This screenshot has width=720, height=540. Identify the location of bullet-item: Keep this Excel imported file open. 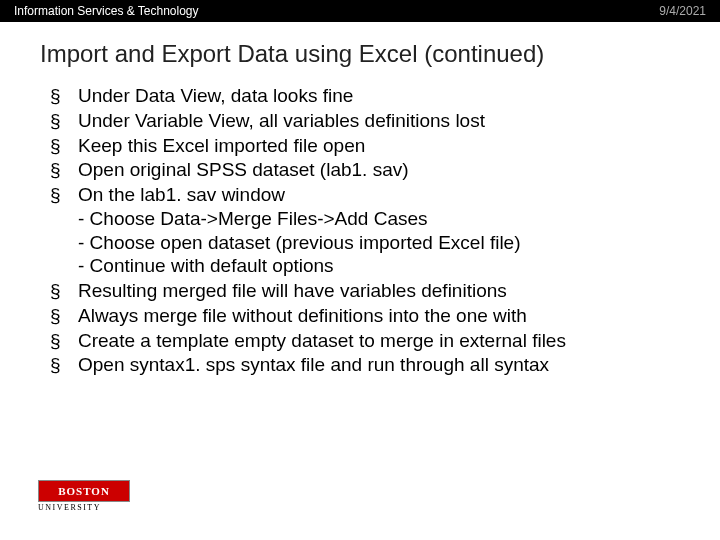
(360, 146).